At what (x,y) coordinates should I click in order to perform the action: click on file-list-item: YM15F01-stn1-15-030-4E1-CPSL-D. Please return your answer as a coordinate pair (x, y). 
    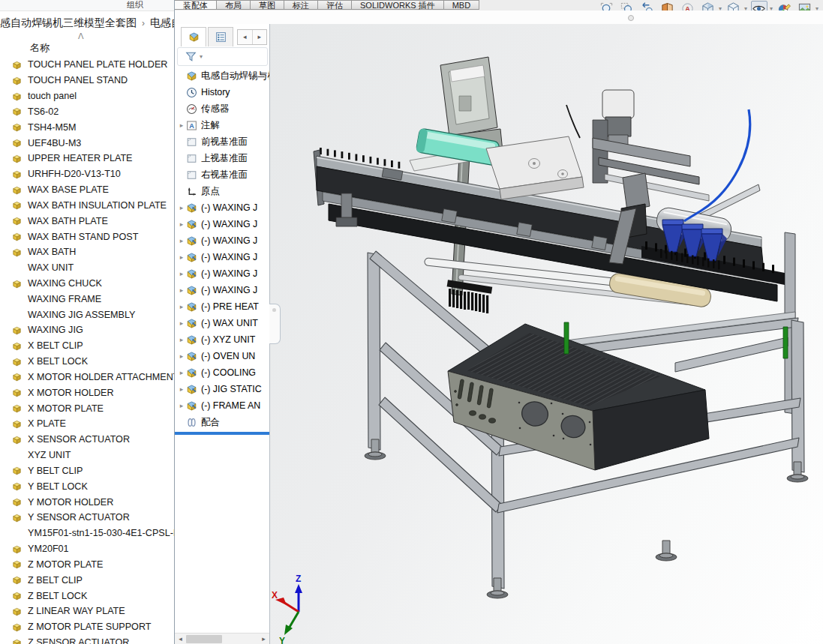
    Looking at the image, I should click on (87, 534).